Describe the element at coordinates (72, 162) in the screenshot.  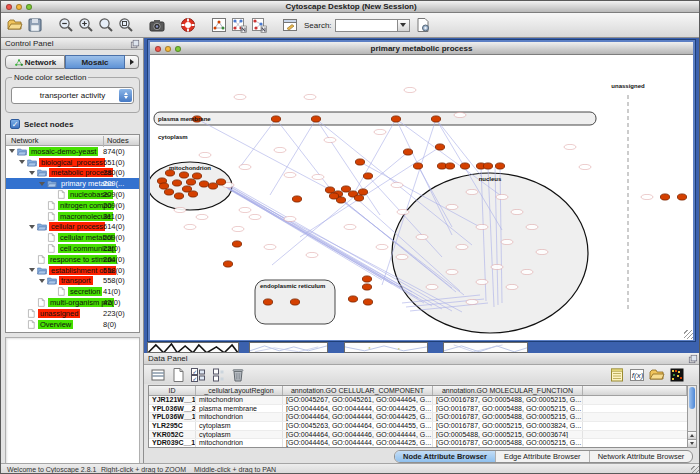
I see `tree-row: biological_process651(0)` at that location.